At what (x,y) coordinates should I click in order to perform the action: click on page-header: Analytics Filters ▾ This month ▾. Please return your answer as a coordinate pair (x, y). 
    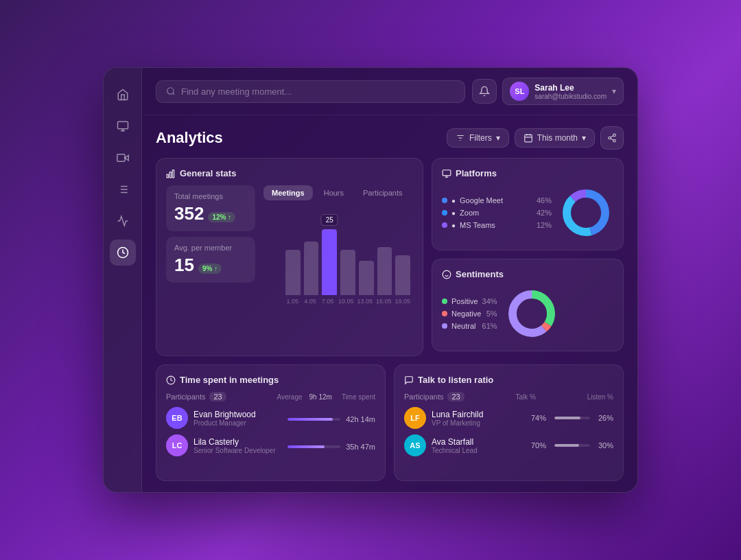
    Looking at the image, I should click on (390, 138).